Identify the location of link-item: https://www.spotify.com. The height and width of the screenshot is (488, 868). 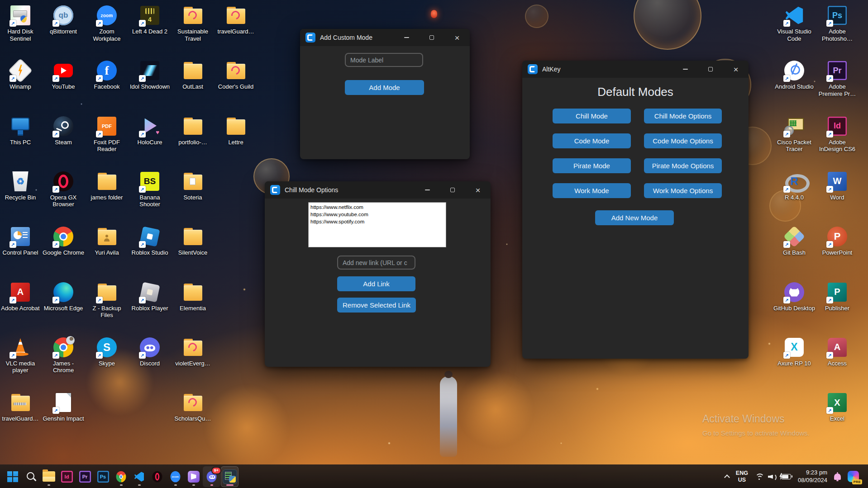
(377, 222).